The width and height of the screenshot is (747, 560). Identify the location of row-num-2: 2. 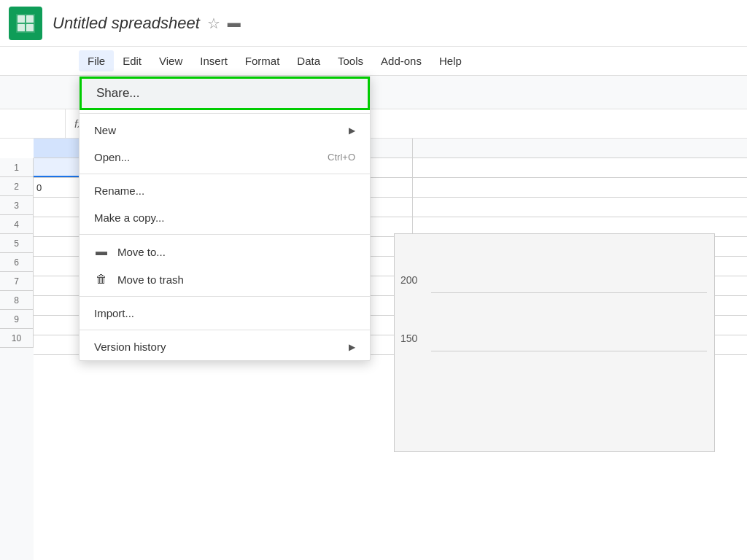
(17, 187).